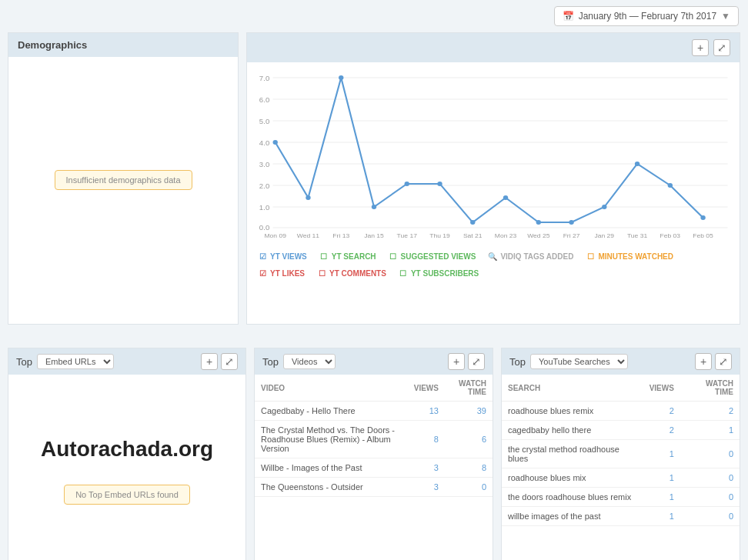  I want to click on video-views: 8, so click(426, 440).